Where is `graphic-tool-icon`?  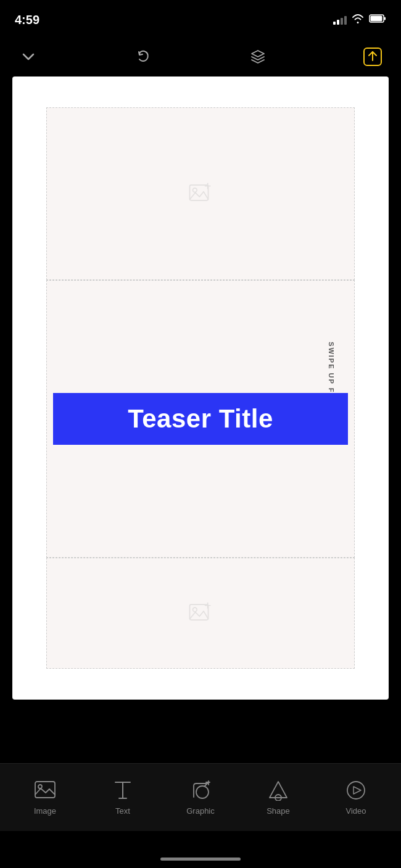 graphic-tool-icon is located at coordinates (200, 790).